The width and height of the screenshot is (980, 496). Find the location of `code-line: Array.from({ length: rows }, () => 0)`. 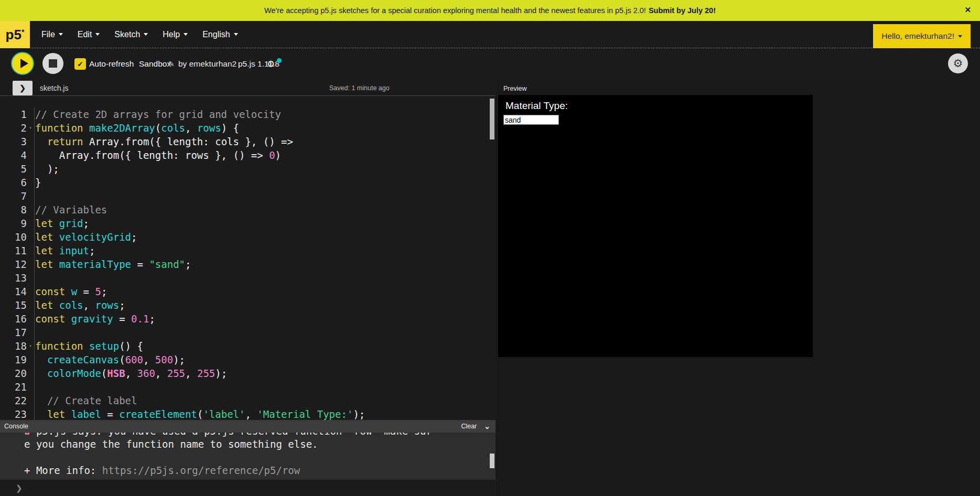

code-line: Array.from({ length: rows }, () => 0) is located at coordinates (265, 155).